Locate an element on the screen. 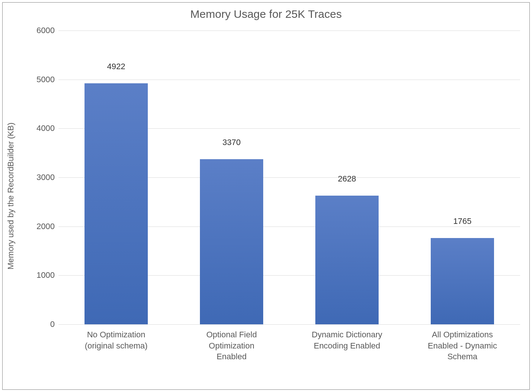  y-tick-label: 0 is located at coordinates (44, 324).